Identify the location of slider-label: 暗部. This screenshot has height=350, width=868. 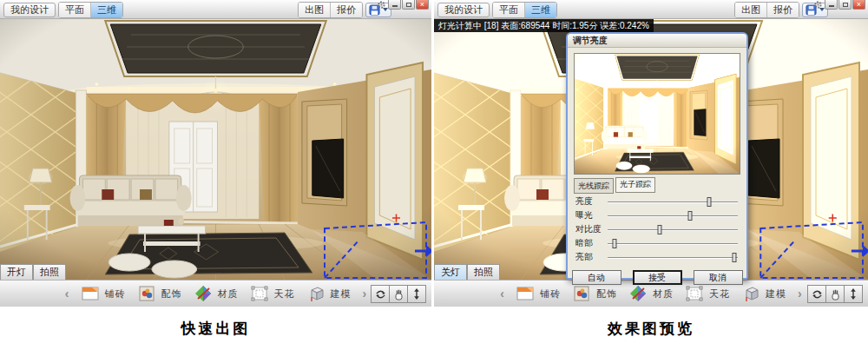
(592, 243).